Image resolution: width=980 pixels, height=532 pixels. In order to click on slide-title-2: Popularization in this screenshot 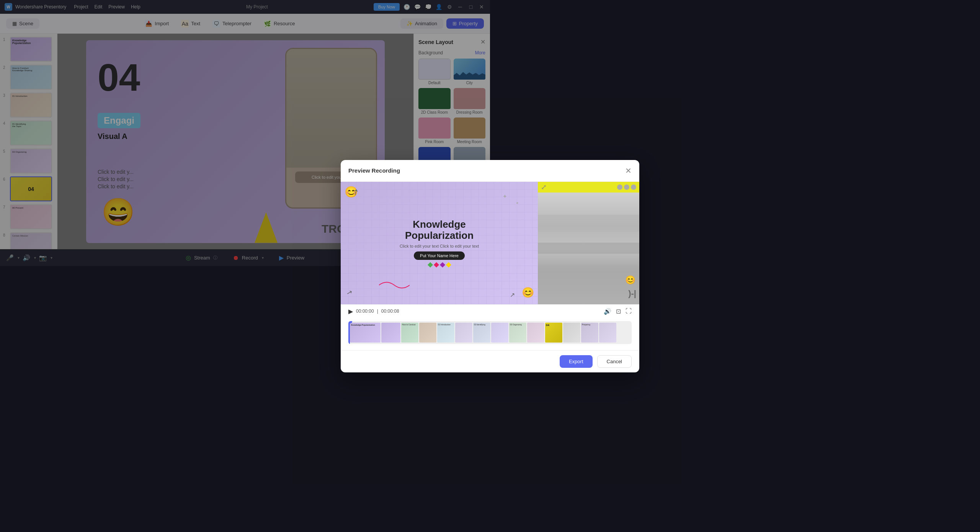, I will do `click(439, 236)`.